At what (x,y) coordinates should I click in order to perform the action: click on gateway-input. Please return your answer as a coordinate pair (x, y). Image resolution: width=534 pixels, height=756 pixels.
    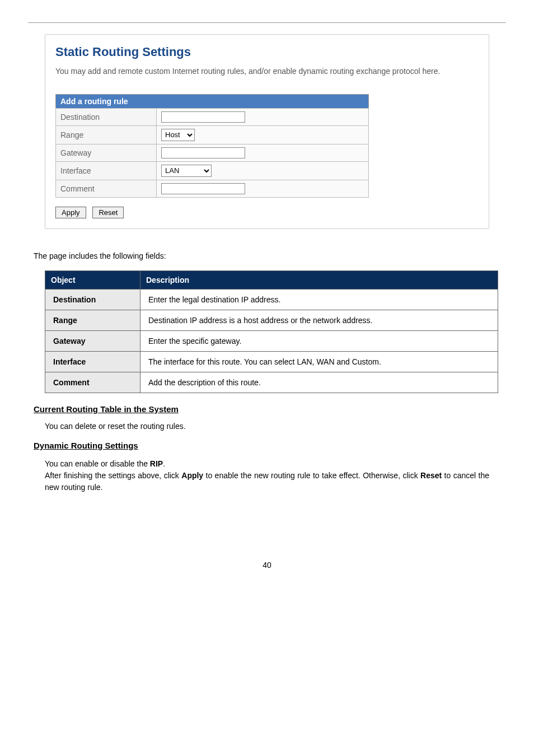
    Looking at the image, I should click on (203, 153).